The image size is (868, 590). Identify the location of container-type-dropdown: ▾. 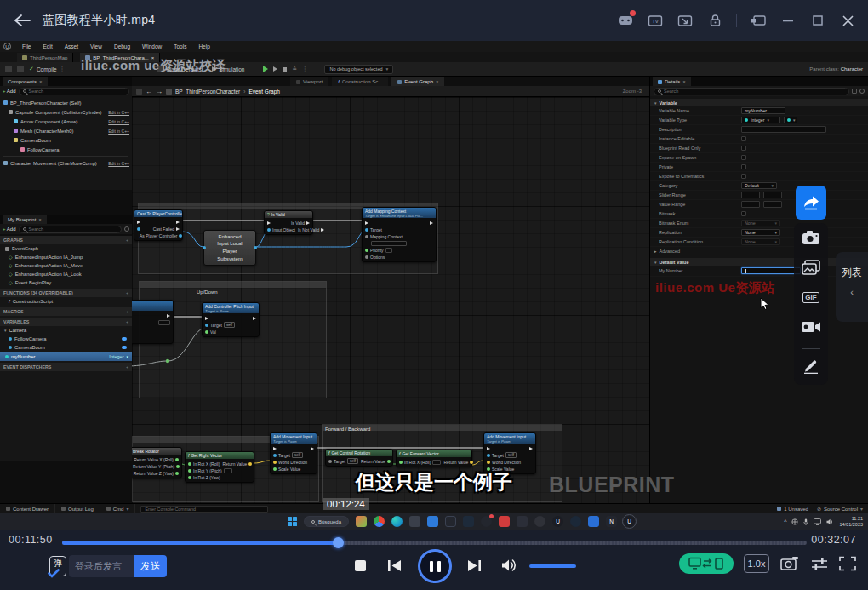
(791, 120).